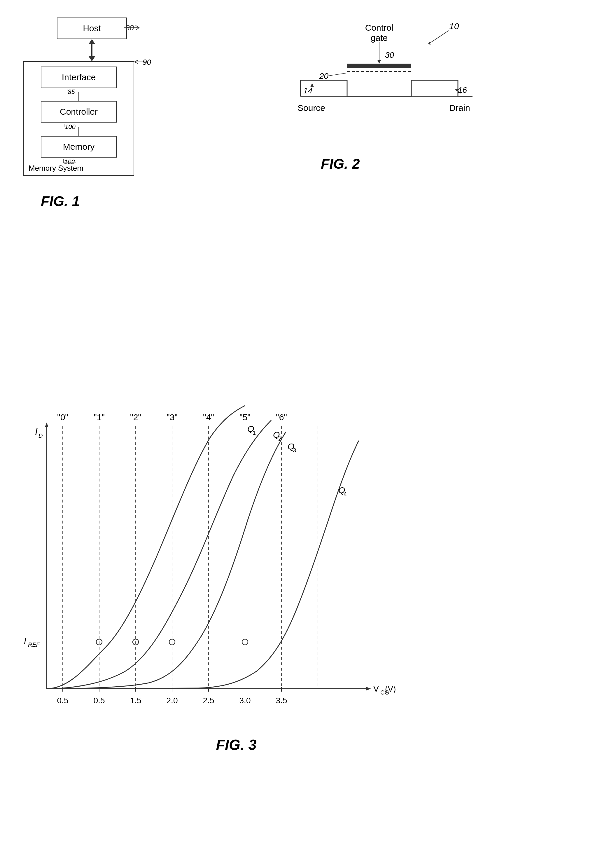  What do you see at coordinates (78, 147) in the screenshot?
I see `memory-block: Memory` at bounding box center [78, 147].